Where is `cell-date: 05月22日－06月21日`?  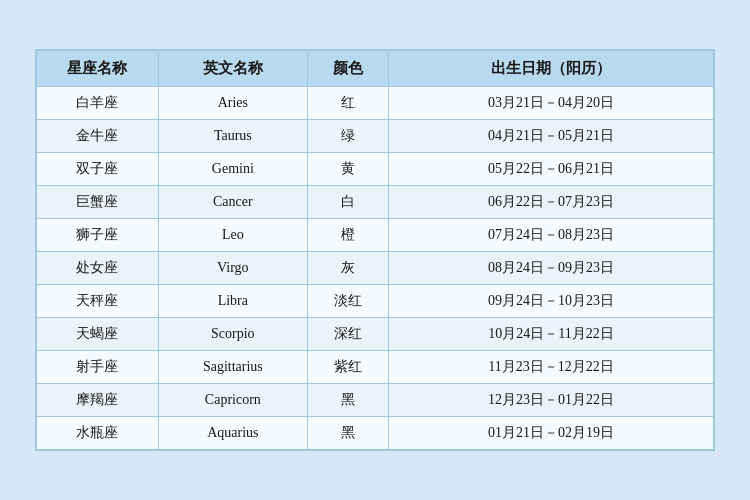 cell-date: 05月22日－06月21日 is located at coordinates (552, 170).